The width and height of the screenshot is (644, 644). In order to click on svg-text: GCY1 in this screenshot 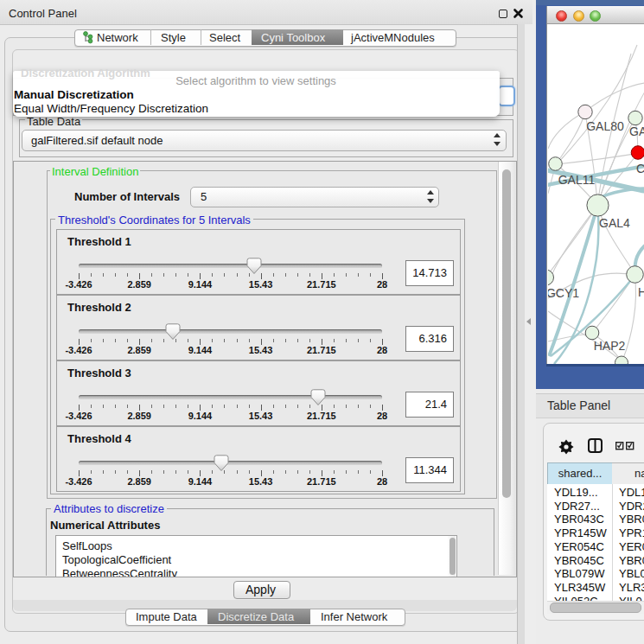, I will do `click(564, 293)`.